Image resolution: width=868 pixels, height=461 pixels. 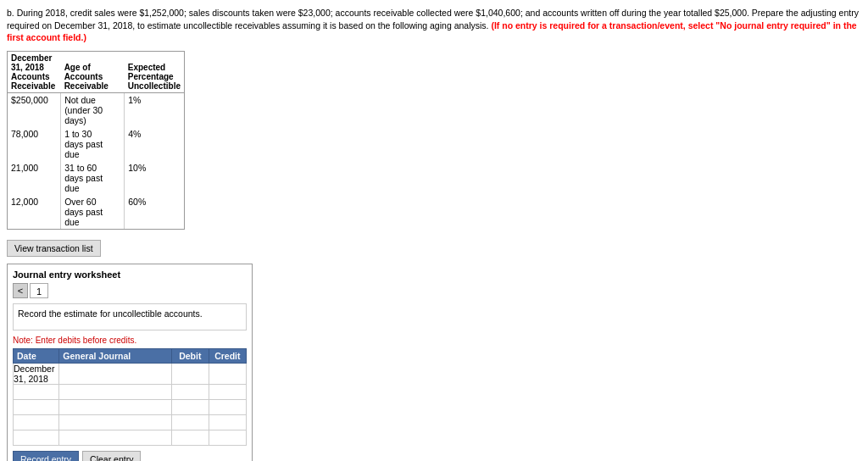 I want to click on pct-cell: 10%, so click(x=154, y=178).